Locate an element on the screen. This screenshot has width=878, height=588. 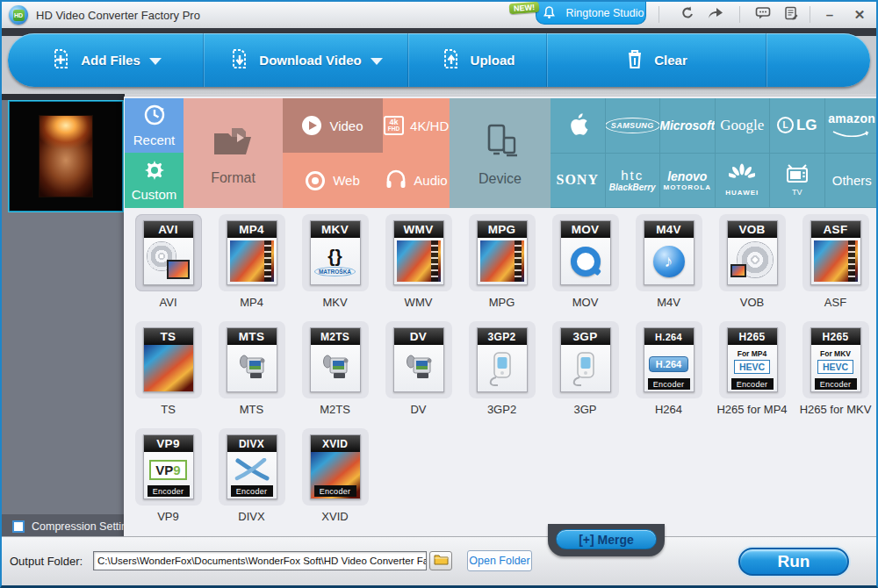
brand-huawei: HUAWEI is located at coordinates (743, 181).